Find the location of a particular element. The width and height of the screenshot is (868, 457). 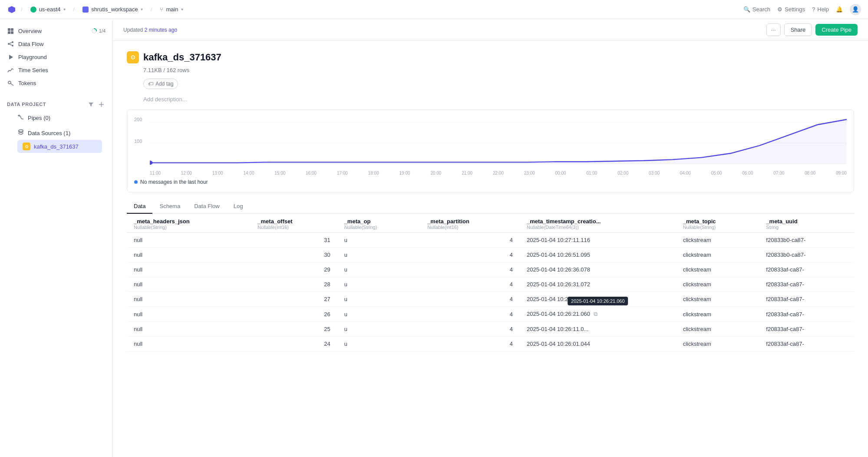

search-button: 🔍 Search is located at coordinates (757, 10).